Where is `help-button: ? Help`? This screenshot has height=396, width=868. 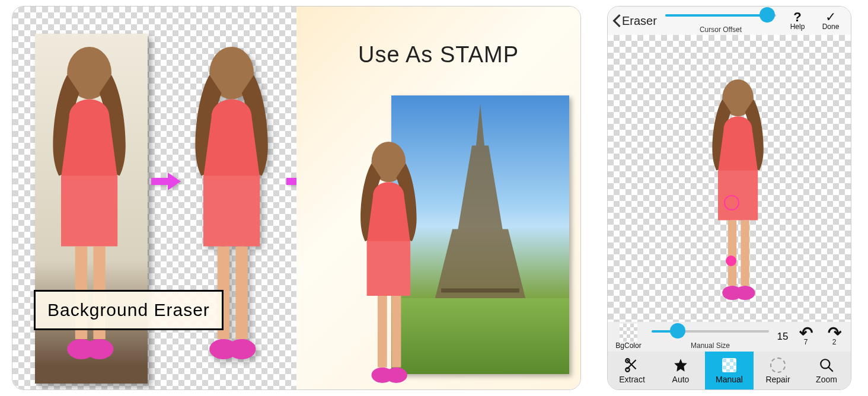
help-button: ? Help is located at coordinates (797, 21).